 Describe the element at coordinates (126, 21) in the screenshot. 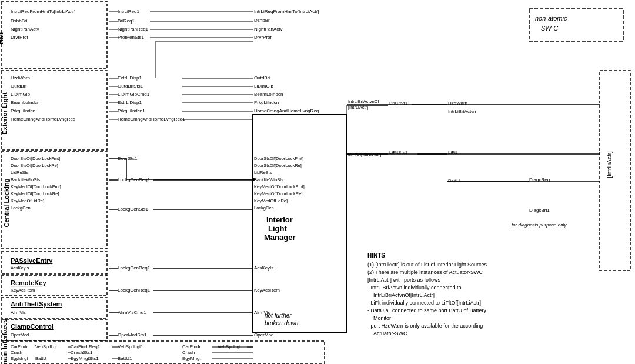

I see `svg-text: BriReq1` at that location.